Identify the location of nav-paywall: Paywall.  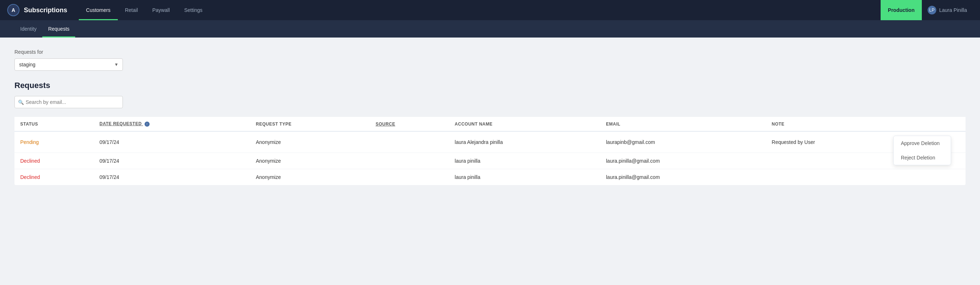
(161, 10).